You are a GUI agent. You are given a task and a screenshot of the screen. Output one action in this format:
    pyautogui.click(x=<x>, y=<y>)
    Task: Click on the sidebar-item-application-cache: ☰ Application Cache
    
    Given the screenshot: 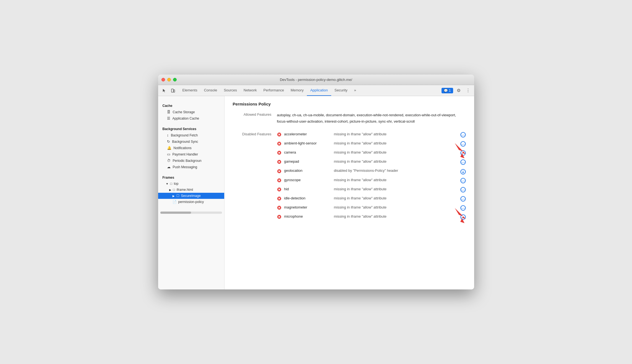 What is the action you would take?
    pyautogui.click(x=191, y=118)
    